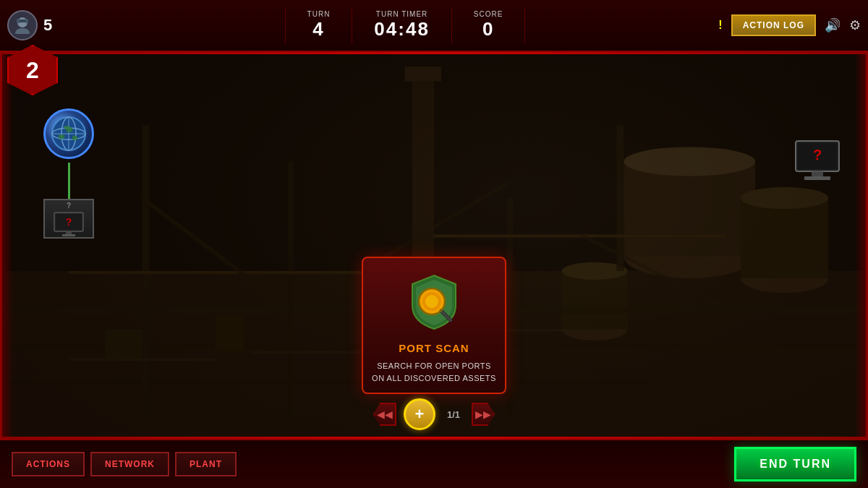 The height and width of the screenshot is (488, 868). Describe the element at coordinates (855, 25) in the screenshot. I see `settings-icon: ⚙` at that location.